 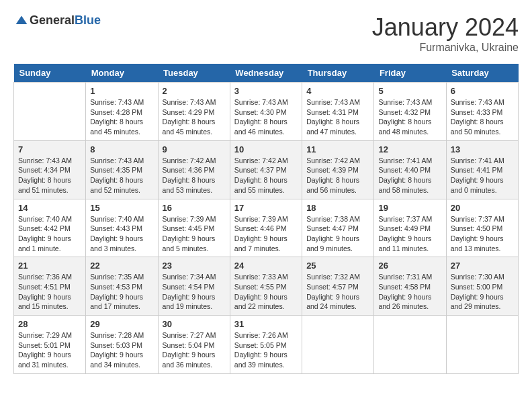 I want to click on logo: GeneralBlue, so click(x=57, y=20).